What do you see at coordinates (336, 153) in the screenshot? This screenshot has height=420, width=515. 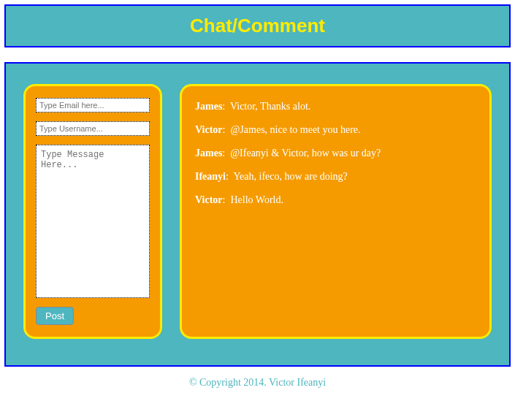 I see `message-item: James: @Ifeanyi & Victor, how was ur day…` at bounding box center [336, 153].